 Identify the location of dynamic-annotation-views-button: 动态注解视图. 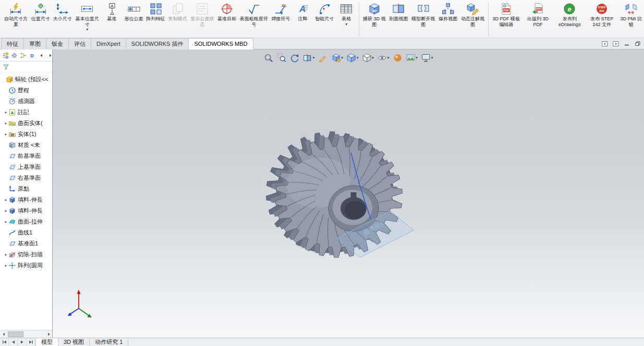
(472, 19).